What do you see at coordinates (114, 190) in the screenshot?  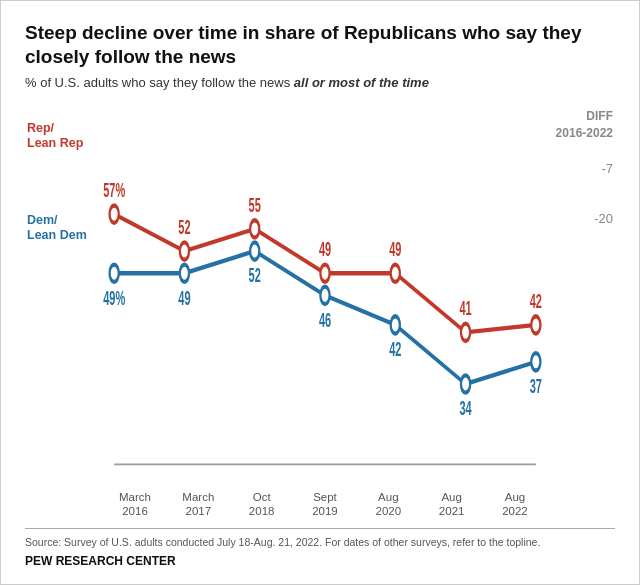 I see `svg-text: 57%` at bounding box center [114, 190].